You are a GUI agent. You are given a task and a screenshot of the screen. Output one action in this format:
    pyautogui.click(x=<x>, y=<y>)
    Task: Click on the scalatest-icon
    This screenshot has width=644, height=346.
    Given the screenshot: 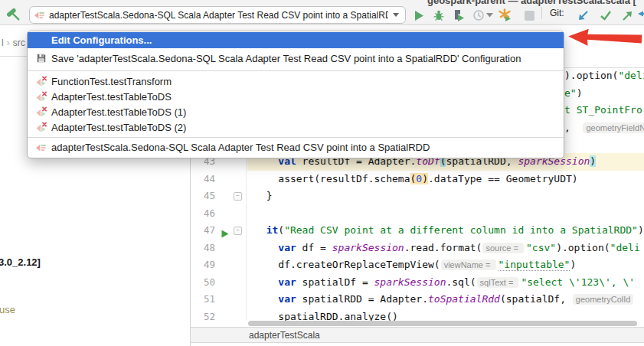 What is the action you would take?
    pyautogui.click(x=41, y=148)
    